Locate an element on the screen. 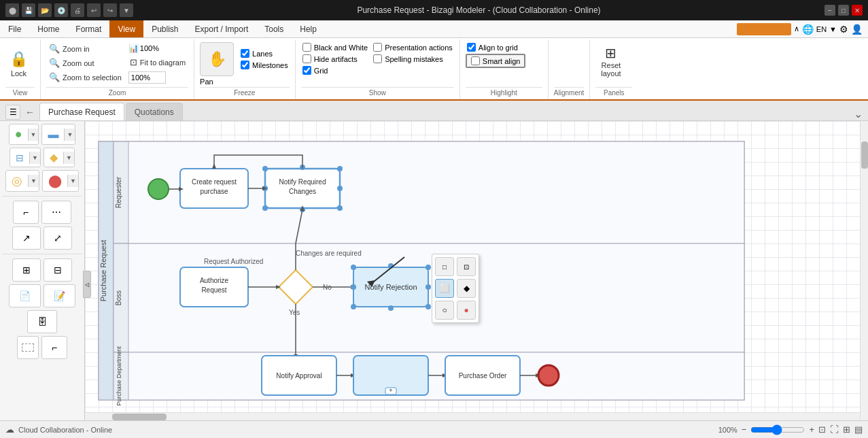 This screenshot has height=438, width=868. grid-input is located at coordinates (307, 71).